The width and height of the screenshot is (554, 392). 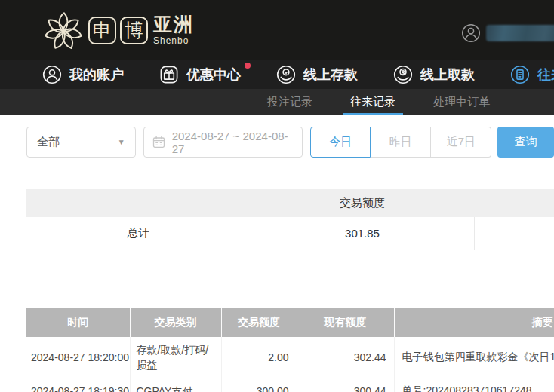 What do you see at coordinates (507, 33) in the screenshot?
I see `user-area` at bounding box center [507, 33].